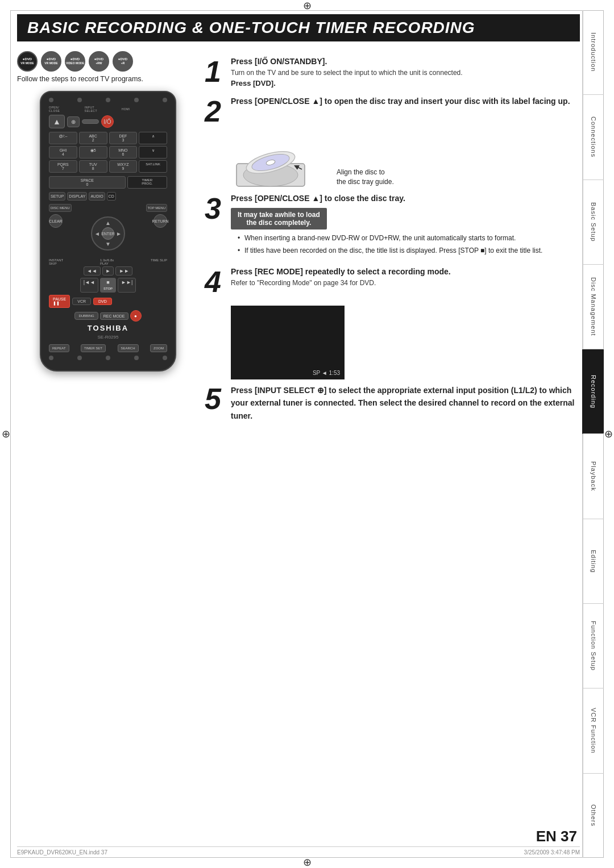 This screenshot has height=868, width=614. Describe the element at coordinates (392, 226) in the screenshot. I see `step-3-block: 3 Press [OPEN/CLOSE ▲] to close the disc…` at that location.